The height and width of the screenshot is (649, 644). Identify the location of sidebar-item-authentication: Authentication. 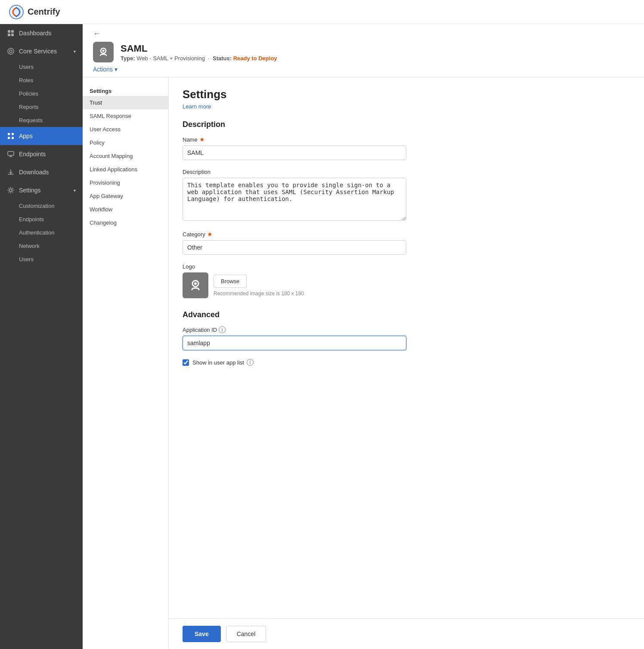
(41, 232).